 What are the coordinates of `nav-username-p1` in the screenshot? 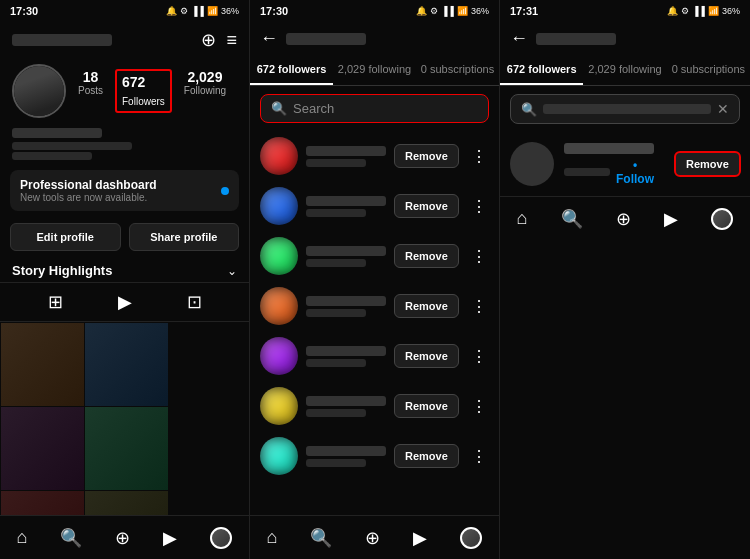 It's located at (62, 40).